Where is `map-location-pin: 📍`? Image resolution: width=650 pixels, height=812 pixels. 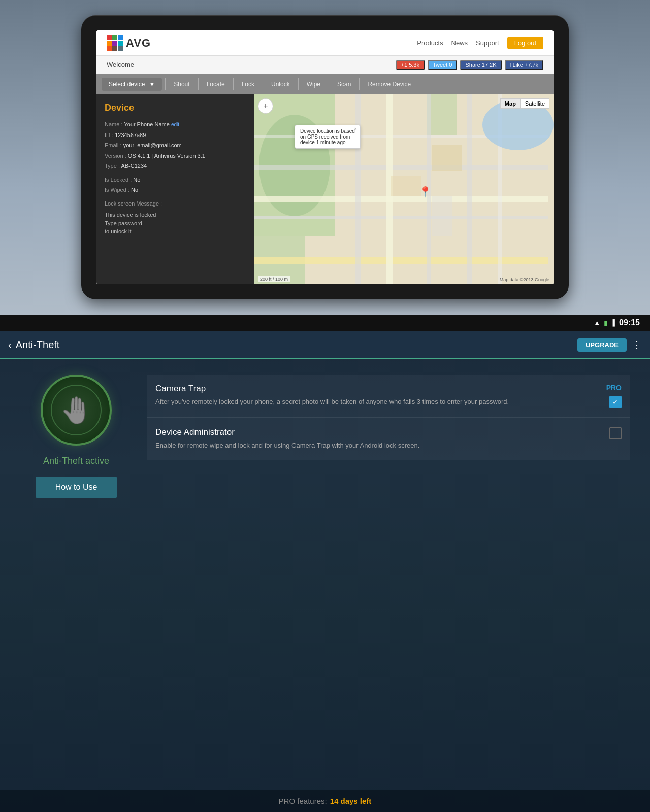
map-location-pin: 📍 is located at coordinates (426, 192).